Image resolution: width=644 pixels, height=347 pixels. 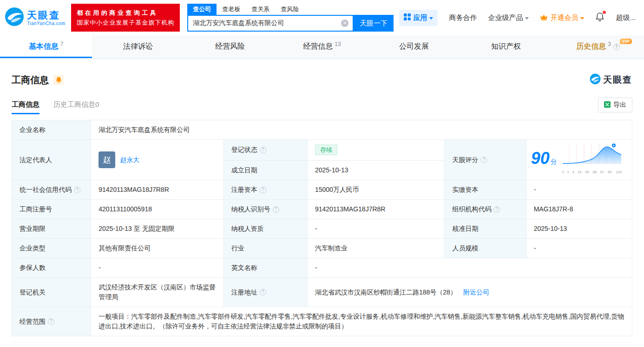 What do you see at coordinates (322, 46) in the screenshot?
I see `tab-operation-info: 经营信息 13` at bounding box center [322, 46].